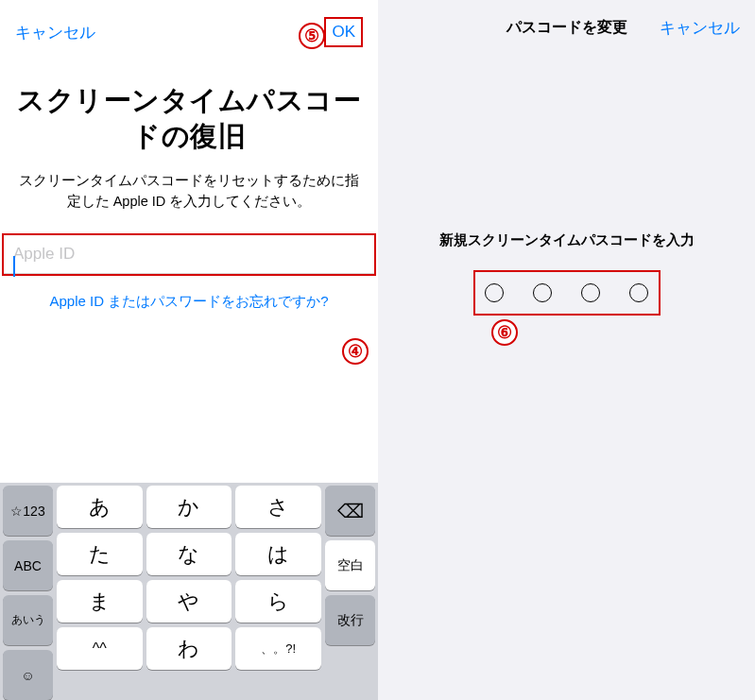 The image size is (755, 700). Describe the element at coordinates (189, 554) in the screenshot. I see `key-na: な` at that location.